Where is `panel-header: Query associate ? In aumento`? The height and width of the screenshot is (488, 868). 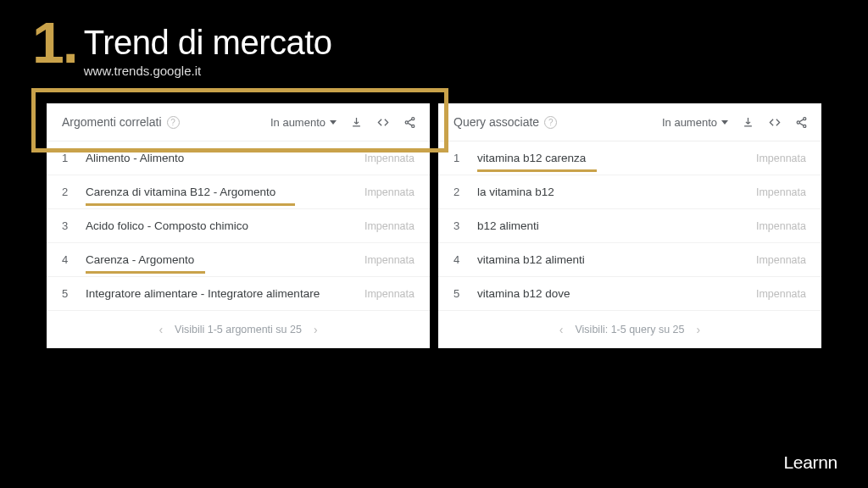 panel-header: Query associate ? In aumento is located at coordinates (630, 122).